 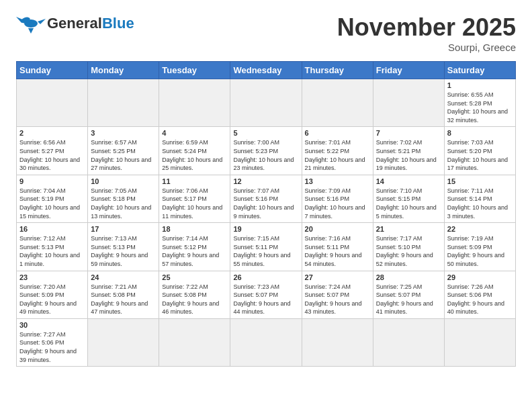 I want to click on day-info: Sunrise: 7:20 AMSunset: 5:09 PMDaylight:…, so click(x=52, y=300).